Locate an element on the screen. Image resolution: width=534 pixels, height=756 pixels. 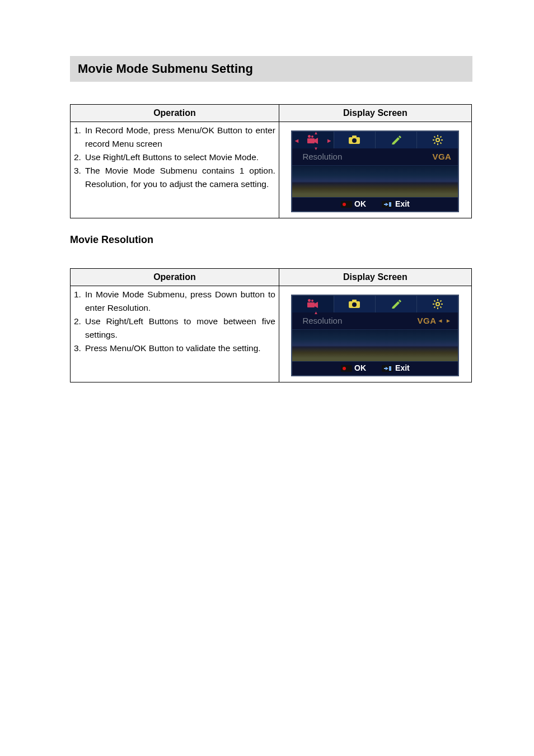
movie-resolution-table: Operation Display Screen 1.In Movie Mode… is located at coordinates (271, 325).